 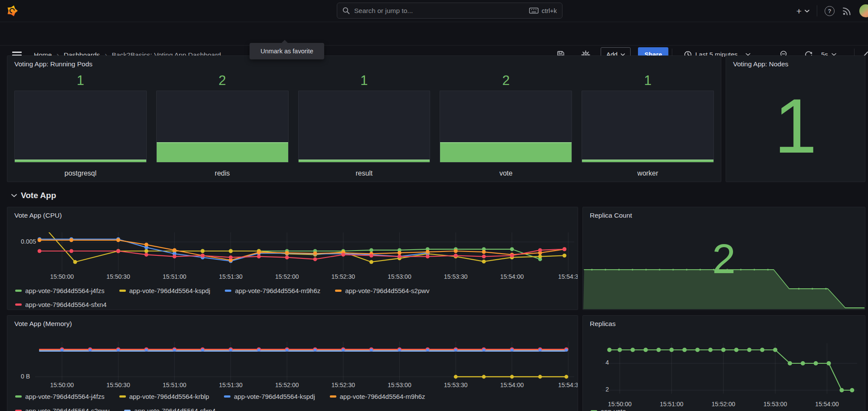 I want to click on legend-row: app-vote-796d4d5564-s2pwvapp-vote-796d4d…, so click(x=115, y=409).